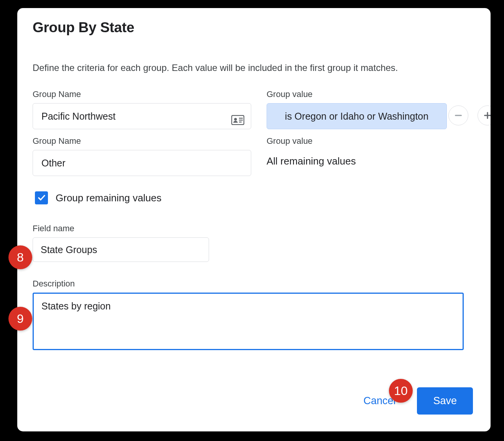 The image size is (504, 441). Describe the element at coordinates (445, 401) in the screenshot. I see `save-button: Save` at that location.